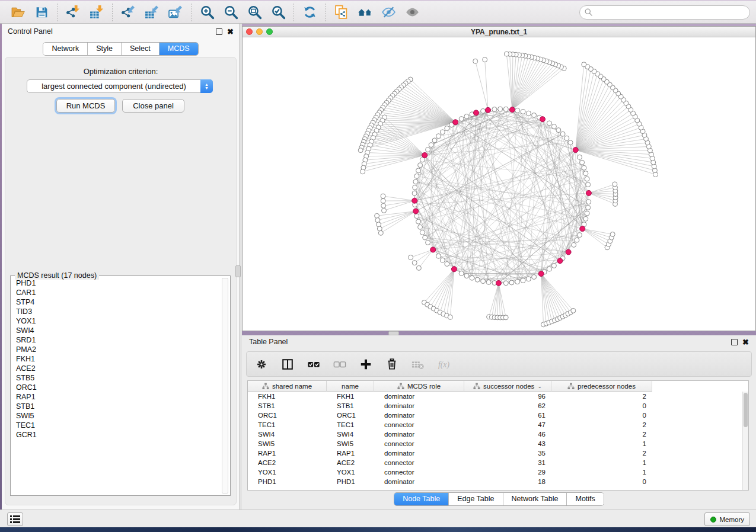  I want to click on column-header-name: name, so click(350, 386).